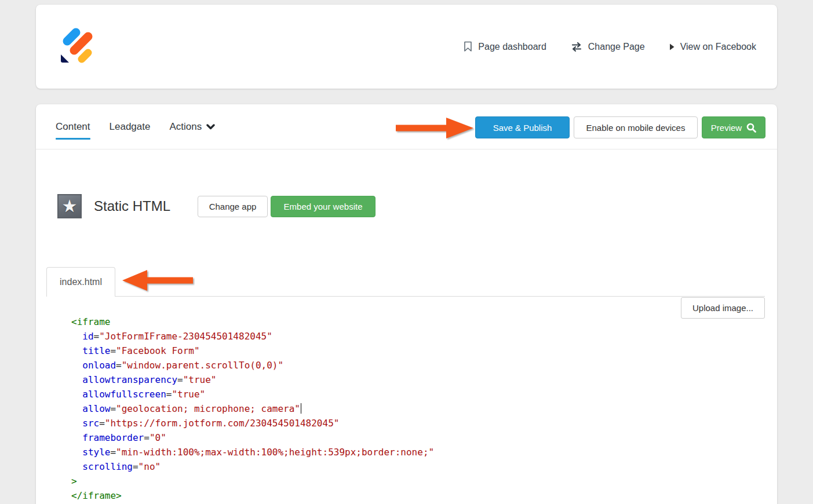  I want to click on static-html-app-icon: ★, so click(70, 206).